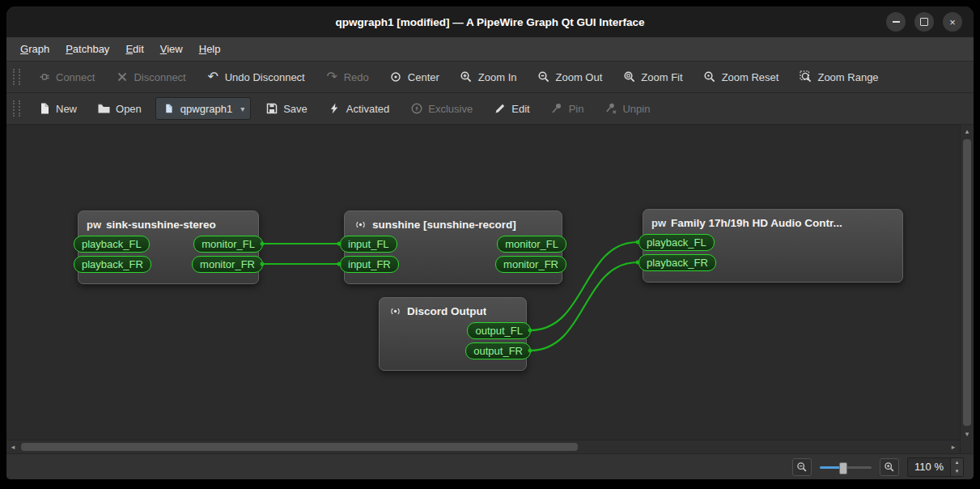  What do you see at coordinates (500, 108) in the screenshot?
I see `pencil-icon` at bounding box center [500, 108].